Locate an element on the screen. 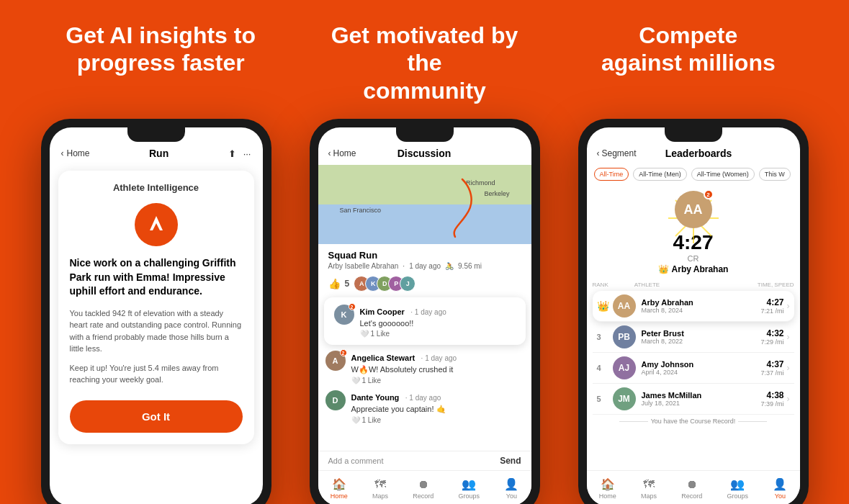 Image resolution: width=849 pixels, height=504 pixels. commenter-name-kim: Kim Cooper is located at coordinates (382, 312).